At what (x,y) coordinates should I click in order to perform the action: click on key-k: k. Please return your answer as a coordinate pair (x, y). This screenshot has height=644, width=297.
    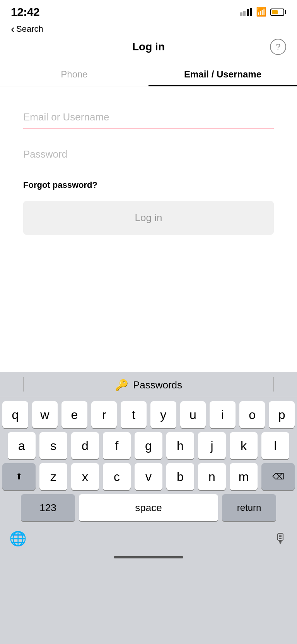
    Looking at the image, I should click on (244, 446).